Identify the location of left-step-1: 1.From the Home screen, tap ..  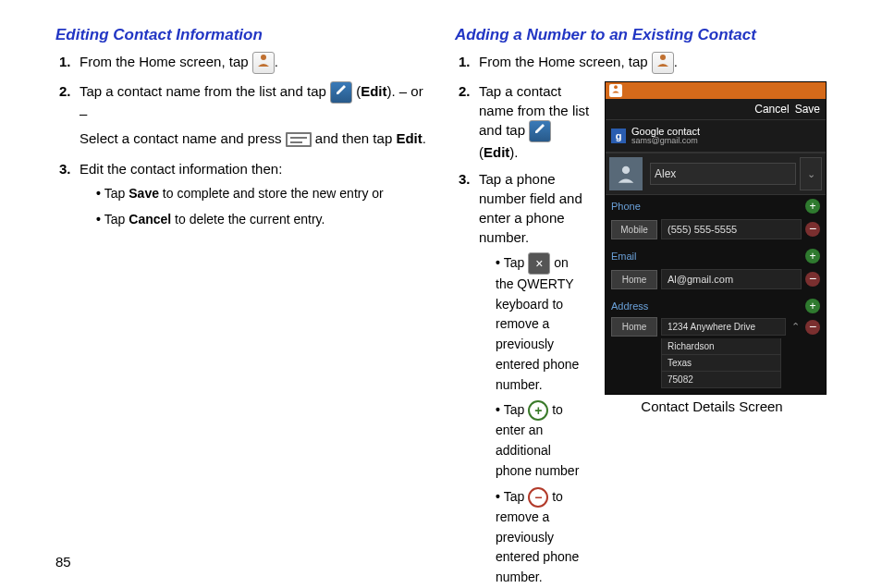
(253, 63).